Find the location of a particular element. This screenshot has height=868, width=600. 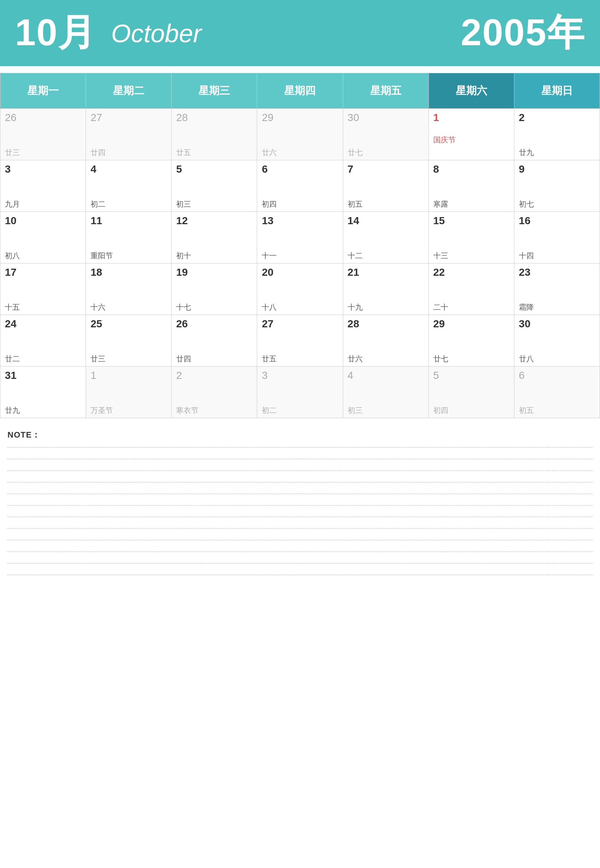

calendar-cell: 3九月 is located at coordinates (43, 186).